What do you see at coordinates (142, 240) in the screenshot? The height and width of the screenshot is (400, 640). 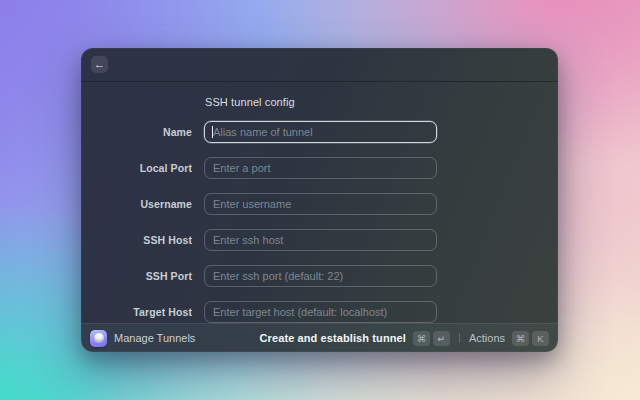 I see `field-label-ssh-host: SSH Host` at bounding box center [142, 240].